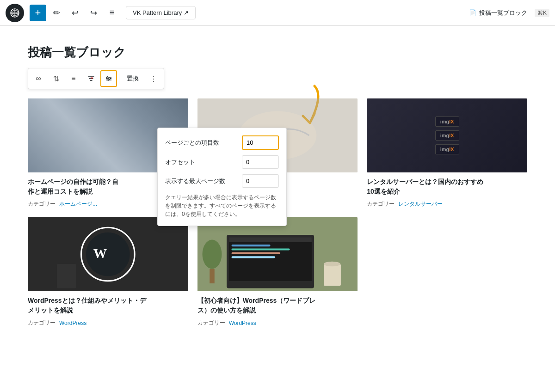  I want to click on toolbar-right: 📄 投稿一覧ブロック ⌘K, so click(509, 13).